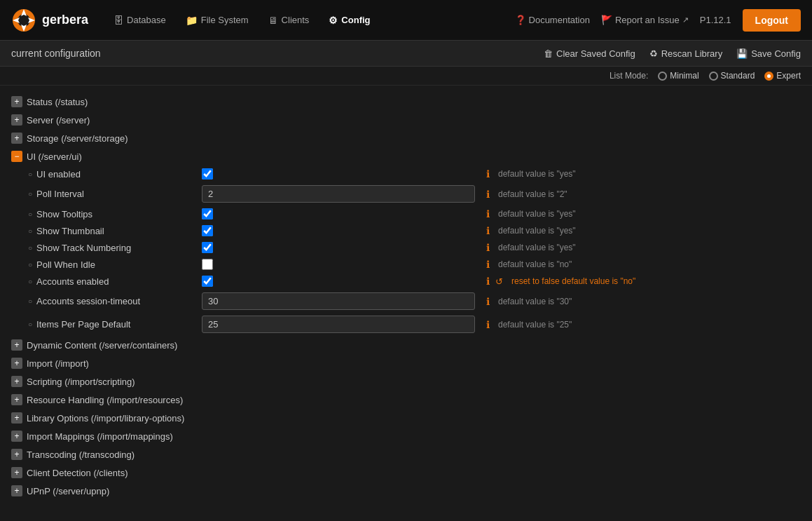 Image resolution: width=812 pixels, height=521 pixels. I want to click on listmode-standard: Standard, so click(732, 76).